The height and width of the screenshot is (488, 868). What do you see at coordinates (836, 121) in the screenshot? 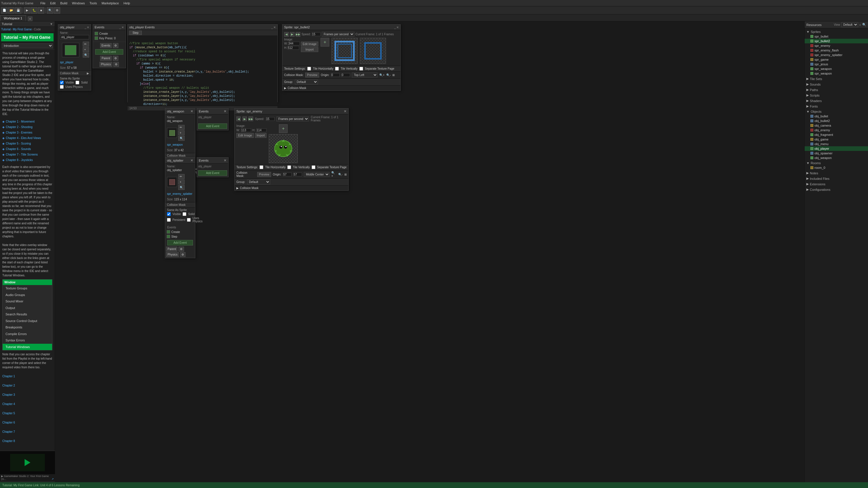
I see `tree-obj-bullet2: obj_bullet2` at bounding box center [836, 121].